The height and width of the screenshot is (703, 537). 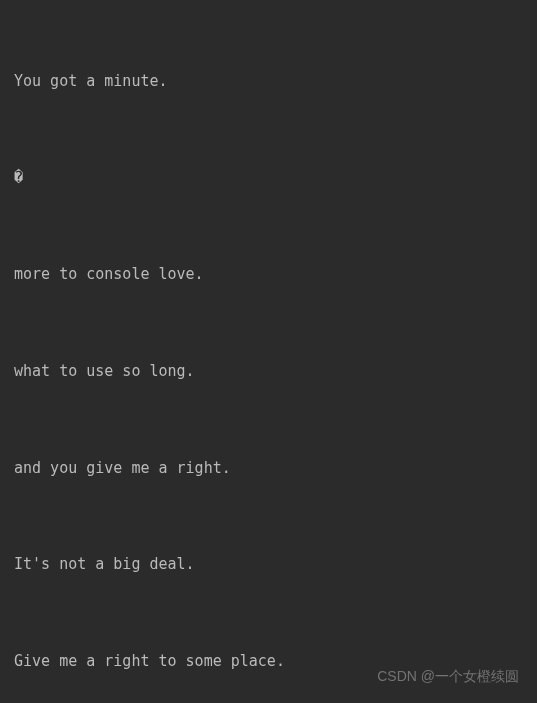 What do you see at coordinates (268, 177) in the screenshot?
I see `output-line: �` at bounding box center [268, 177].